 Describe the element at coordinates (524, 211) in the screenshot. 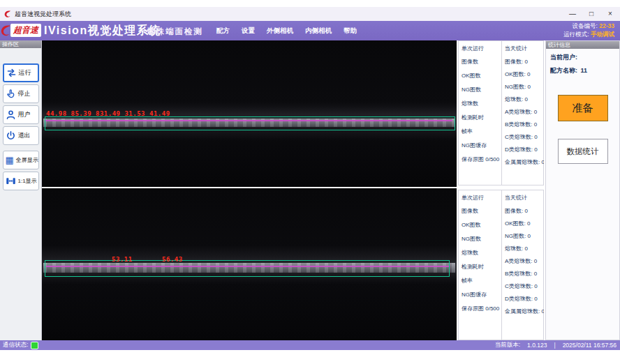

I see `stat-row: 图像数: 0` at that location.